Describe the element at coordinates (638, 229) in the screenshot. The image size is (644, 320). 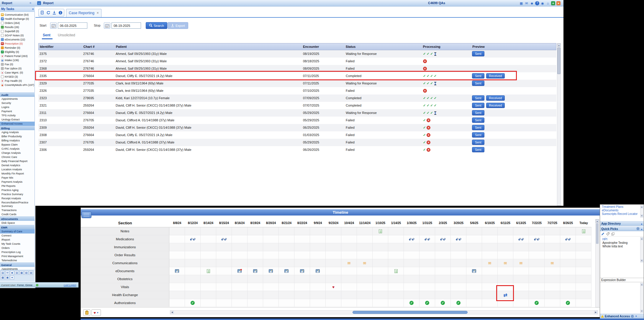
I see `gear-icon` at that location.